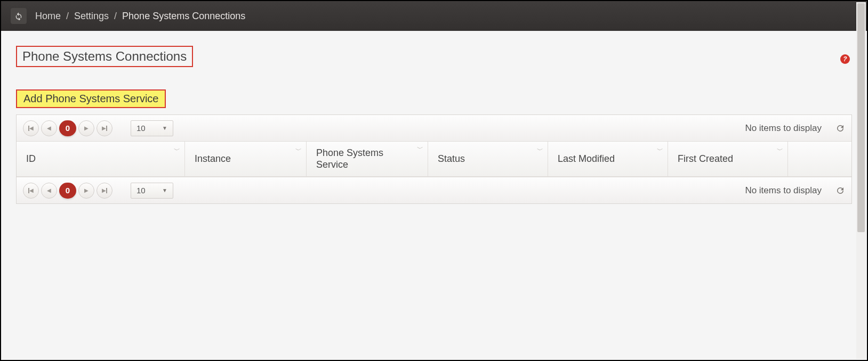 This screenshot has width=868, height=361. Describe the element at coordinates (434, 159) in the screenshot. I see `grid-header-row: ID ﹀ Instance ﹀ Phone Systems Service ﹀ …` at that location.